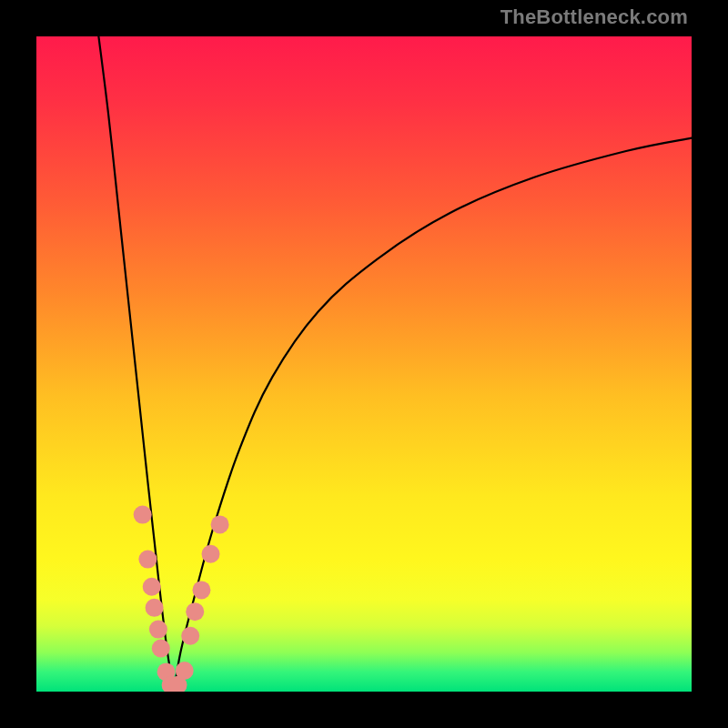  What do you see at coordinates (594, 17) in the screenshot?
I see `watermark-text: TheBottleneck.com` at bounding box center [594, 17].